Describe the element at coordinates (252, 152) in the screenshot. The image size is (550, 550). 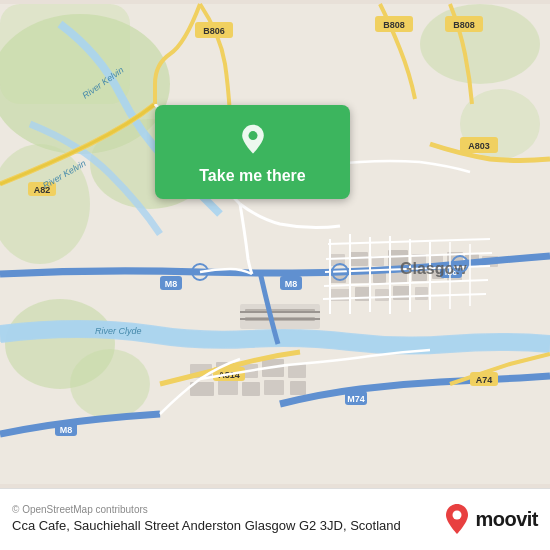
I see `take-me-there-button: Take me there` at that location.